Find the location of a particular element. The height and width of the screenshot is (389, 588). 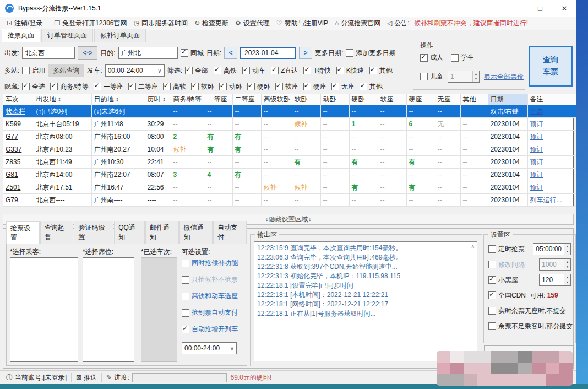

train-number-link: G337 is located at coordinates (19, 150).